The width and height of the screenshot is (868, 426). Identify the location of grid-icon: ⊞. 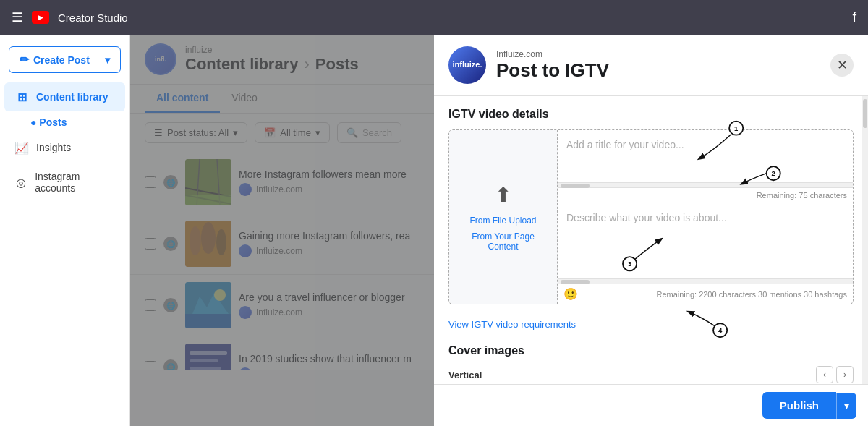
(22, 97).